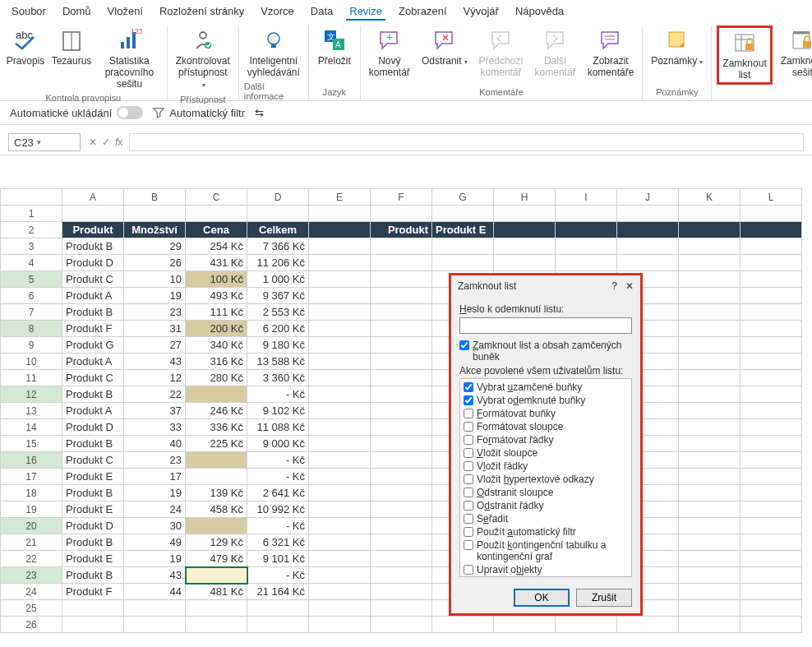  Describe the element at coordinates (31, 608) in the screenshot. I see `row-header-25: 25` at that location.